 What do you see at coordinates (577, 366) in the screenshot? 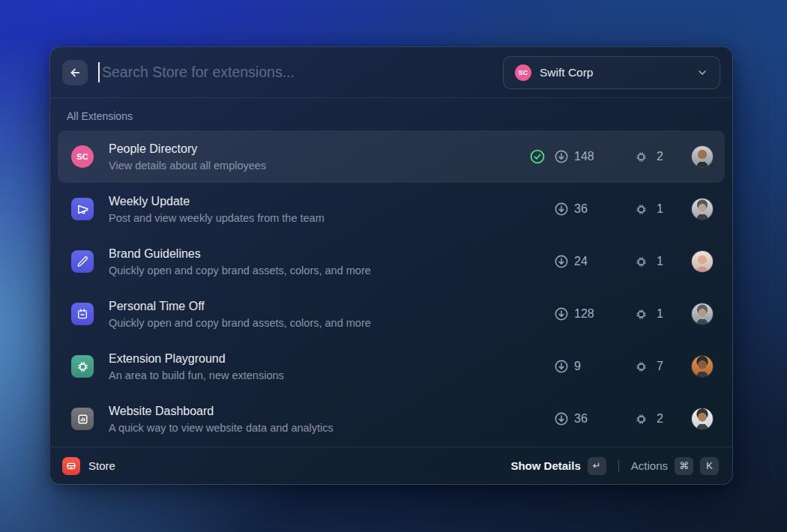
I see `download-count: 9` at bounding box center [577, 366].